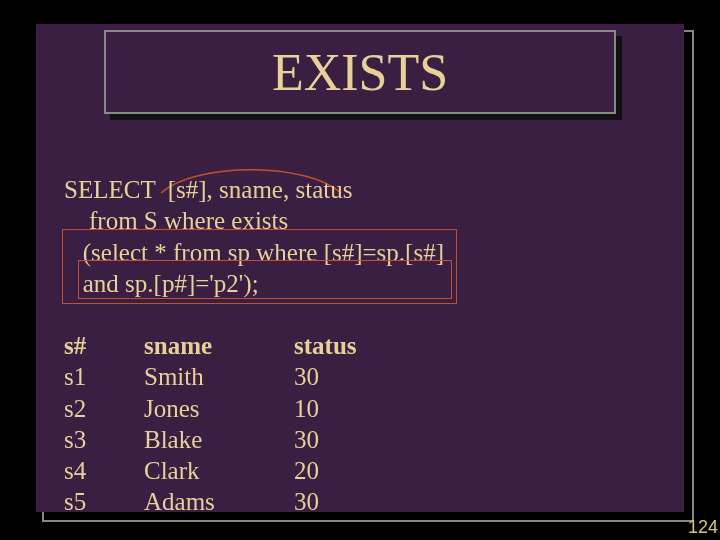 The height and width of the screenshot is (540, 720). What do you see at coordinates (229, 408) in the screenshot?
I see `table-row: s2 Jones 10` at bounding box center [229, 408].